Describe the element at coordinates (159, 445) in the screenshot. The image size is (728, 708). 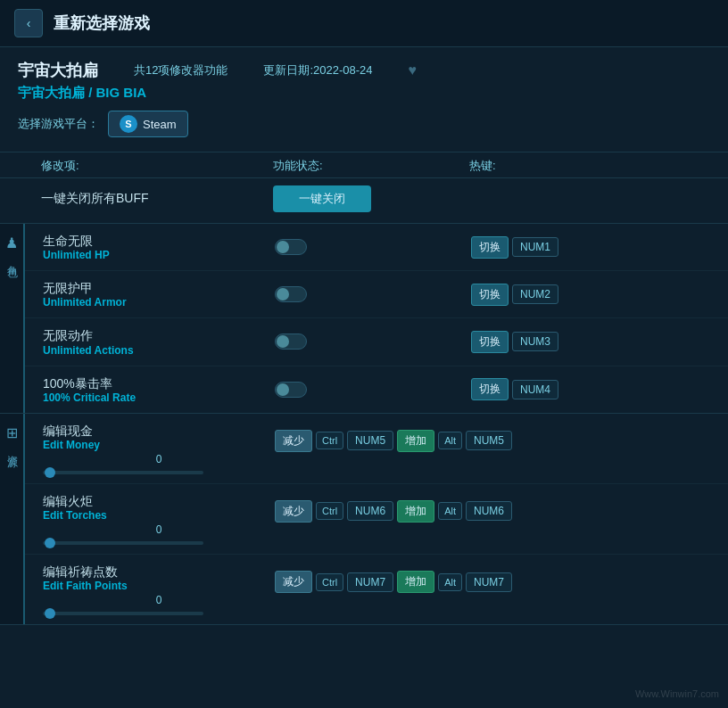
I see `mod-name-en-money: Edit Money` at that location.